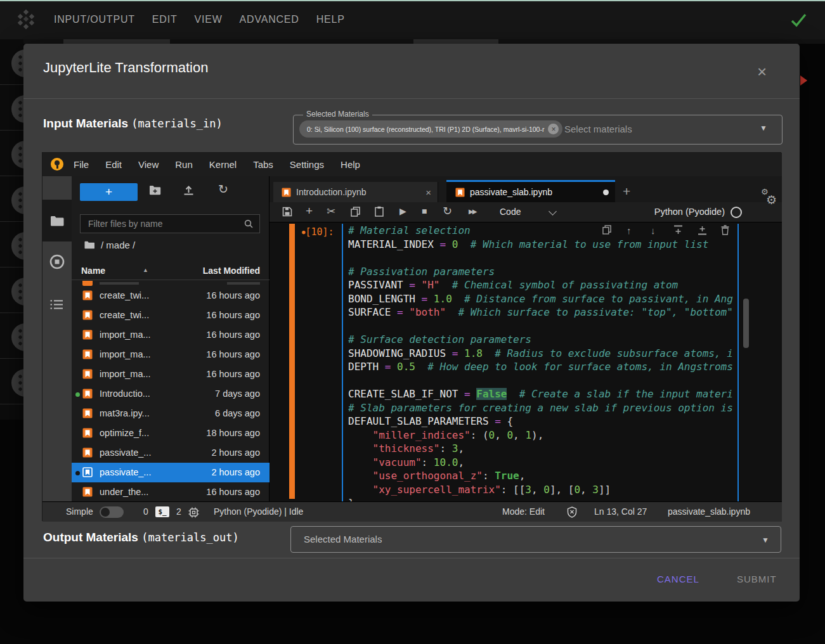 The height and width of the screenshot is (644, 825). I want to click on file-row: under_the...16 hours ago, so click(171, 492).